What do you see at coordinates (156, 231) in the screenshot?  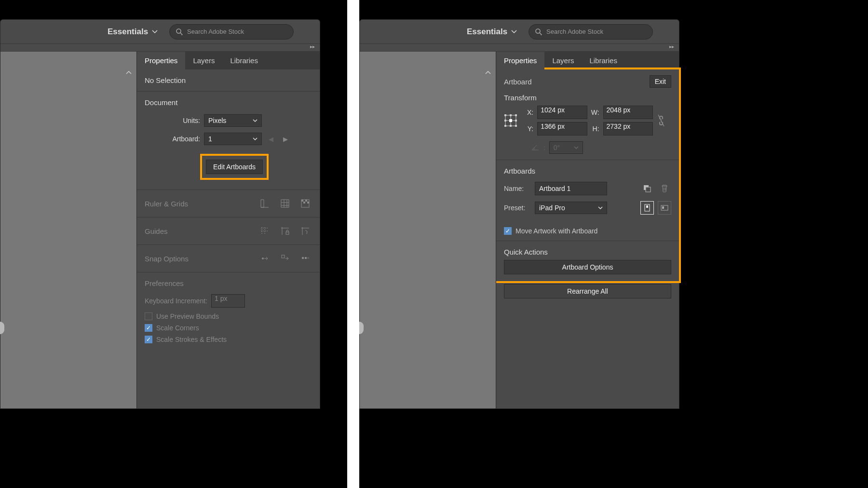 I see `guides-label: Guides` at bounding box center [156, 231].